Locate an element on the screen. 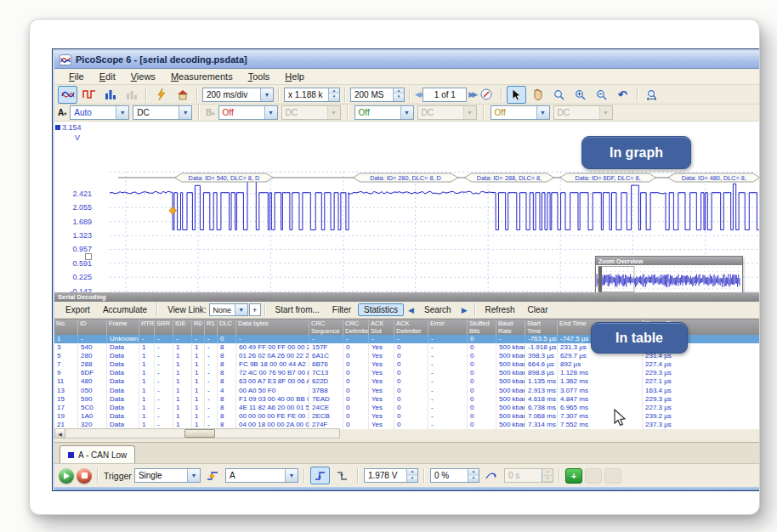 Image resolution: width=777 pixels, height=532 pixels. table-header-cell: Frame is located at coordinates (123, 327).